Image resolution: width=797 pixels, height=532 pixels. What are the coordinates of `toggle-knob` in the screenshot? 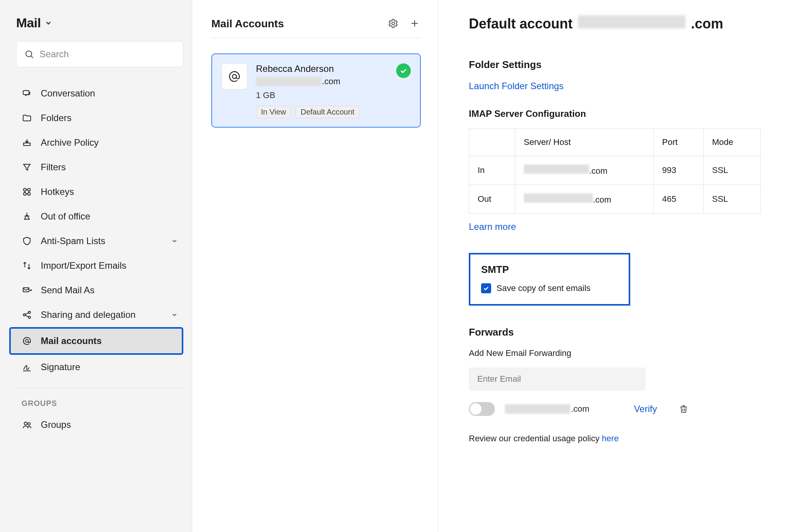 It's located at (476, 409).